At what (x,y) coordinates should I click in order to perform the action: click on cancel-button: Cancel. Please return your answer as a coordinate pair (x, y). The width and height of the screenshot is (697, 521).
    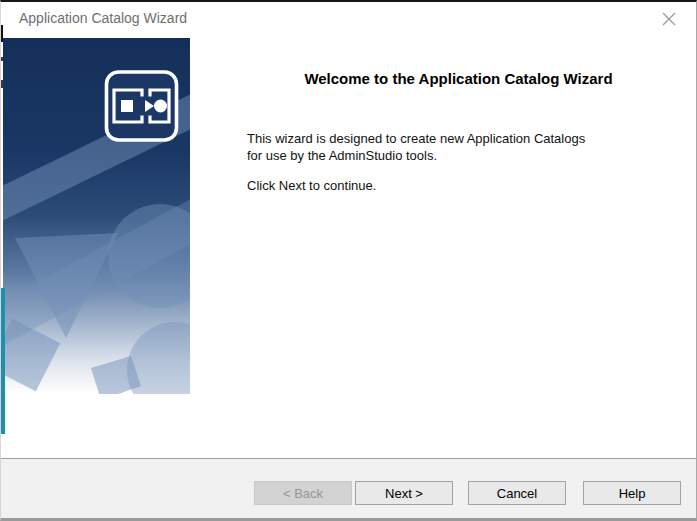
    Looking at the image, I should click on (517, 493).